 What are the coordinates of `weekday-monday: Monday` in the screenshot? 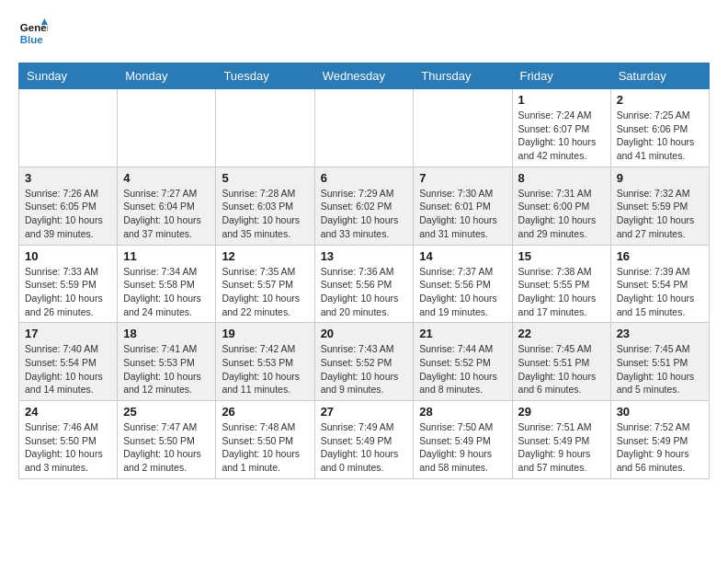 It's located at (167, 76).